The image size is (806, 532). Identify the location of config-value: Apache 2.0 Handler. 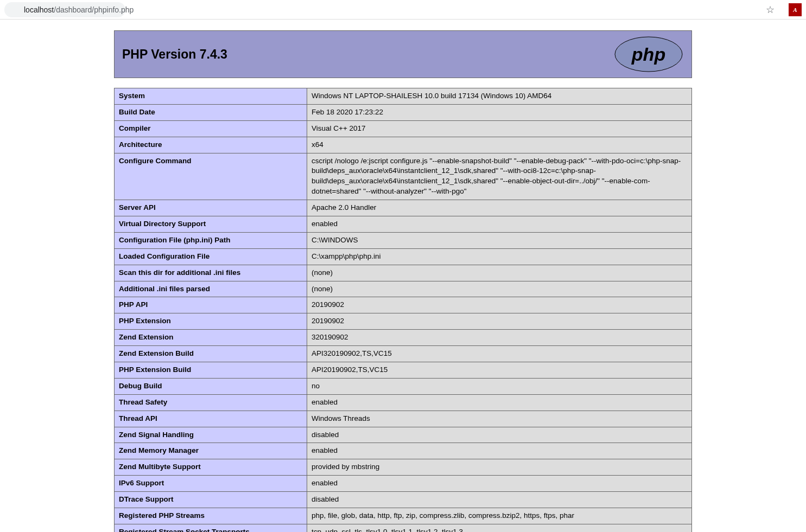
(499, 208).